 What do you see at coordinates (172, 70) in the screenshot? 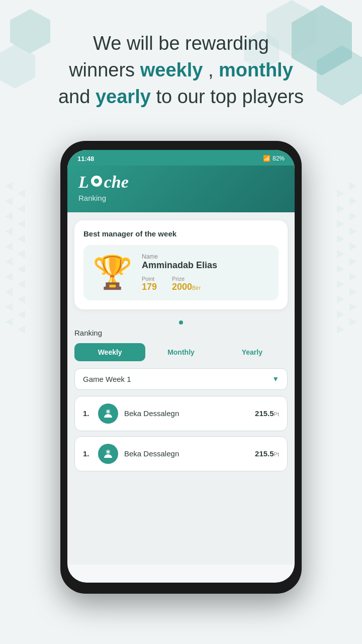
I see `weekly-text: weekly` at bounding box center [172, 70].